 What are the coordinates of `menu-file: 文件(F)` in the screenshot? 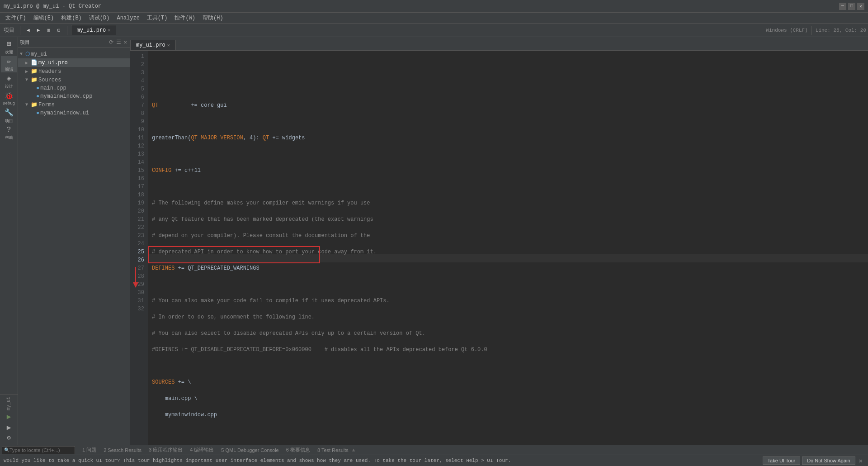 It's located at (16, 18).